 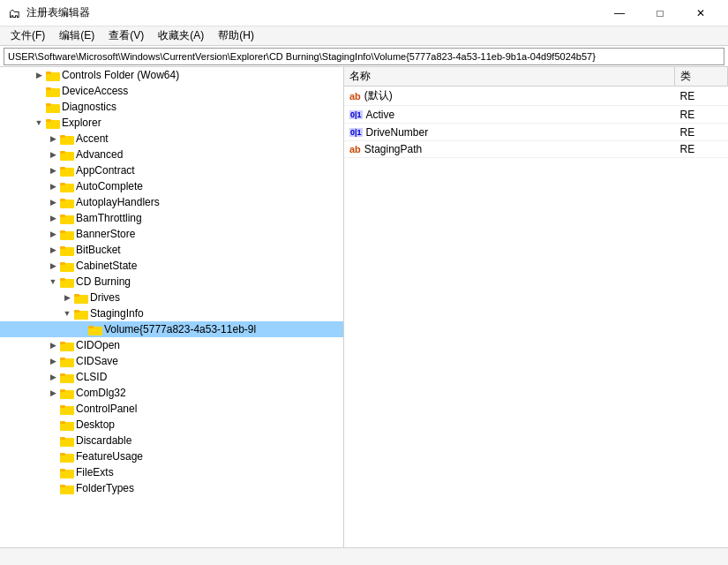 What do you see at coordinates (171, 409) in the screenshot?
I see `tree-node-controlpanel: ▶ ControlPanel` at bounding box center [171, 409].